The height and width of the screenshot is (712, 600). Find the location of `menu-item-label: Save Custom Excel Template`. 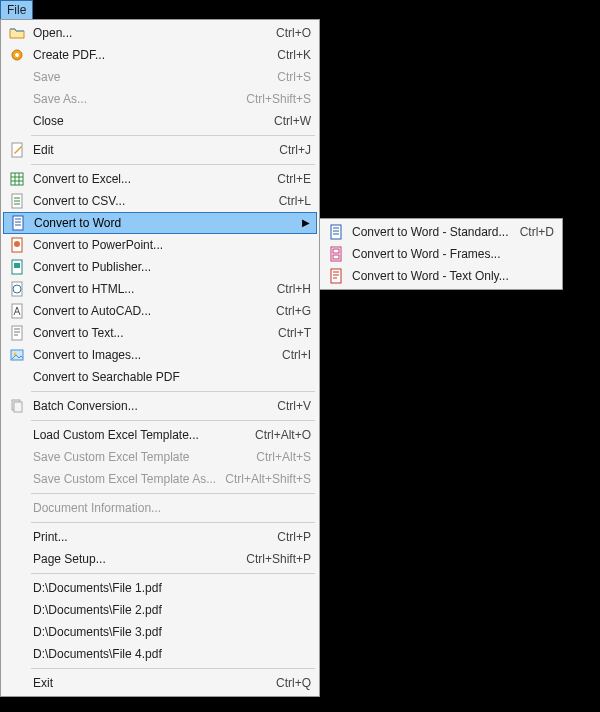

menu-item-label: Save Custom Excel Template is located at coordinates (138, 457).